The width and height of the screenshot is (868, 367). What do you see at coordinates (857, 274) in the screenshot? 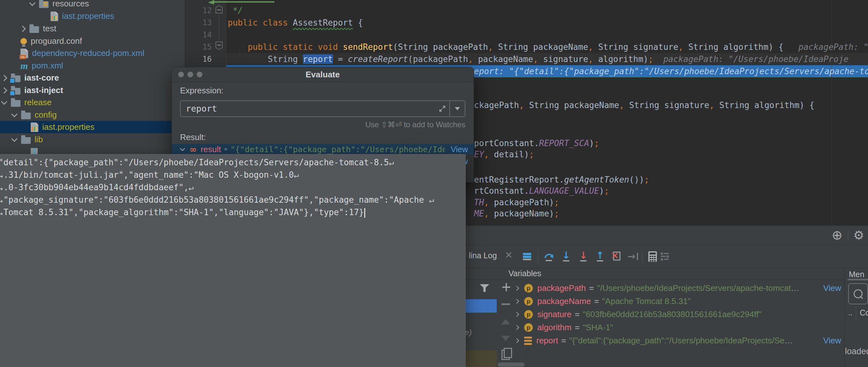
I see `memory-tab: Men` at bounding box center [857, 274].